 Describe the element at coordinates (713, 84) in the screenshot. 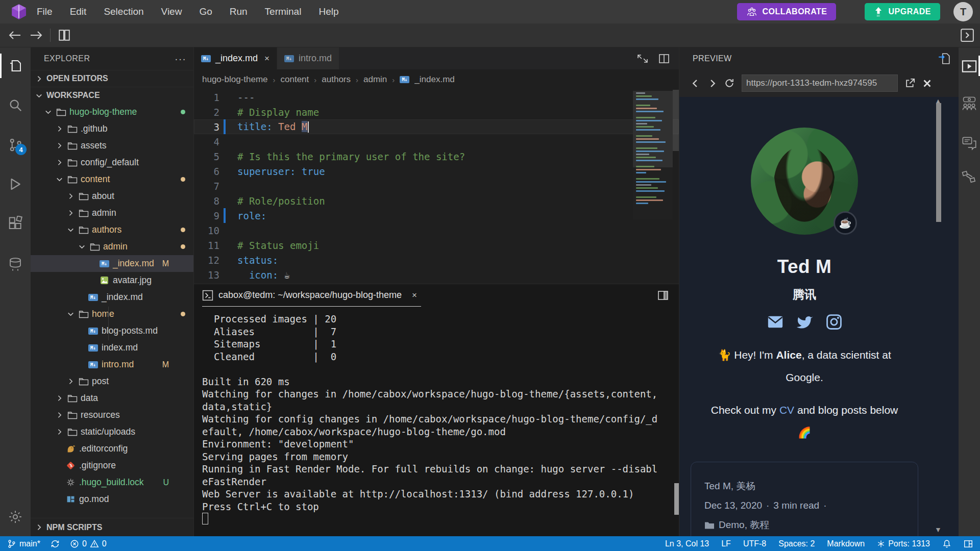

I see `preview-forward-icon` at that location.